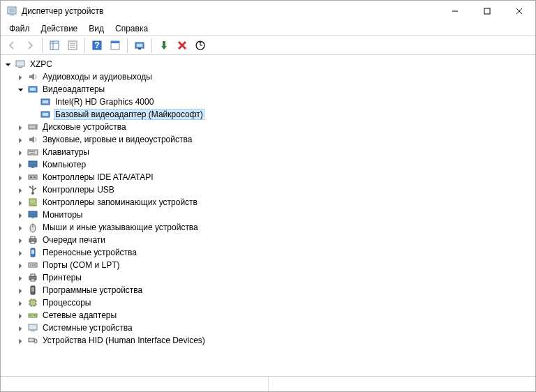 The image size is (536, 392). What do you see at coordinates (131, 29) in the screenshot?
I see `menu-help: Справка` at bounding box center [131, 29].